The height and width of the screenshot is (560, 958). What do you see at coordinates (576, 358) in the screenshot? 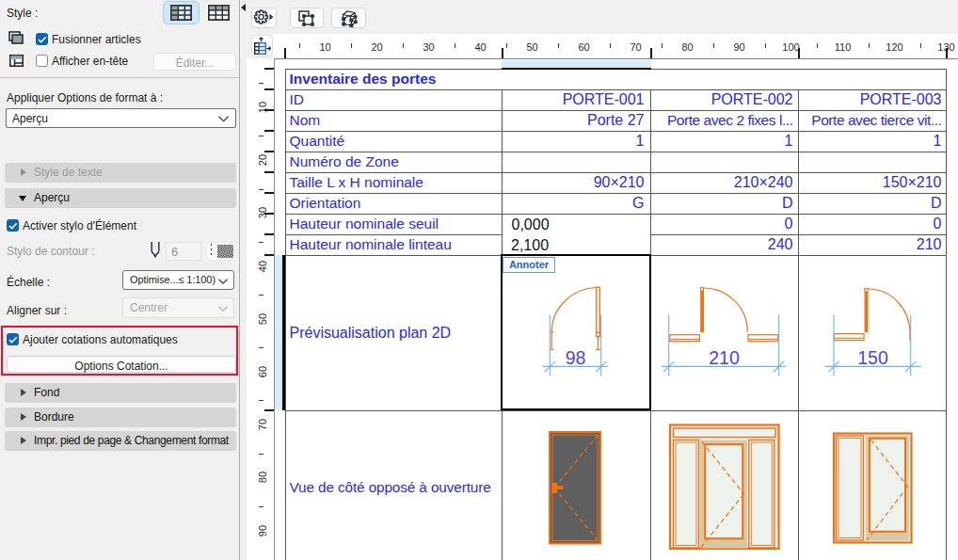
I see `svg-text: 98` at bounding box center [576, 358].